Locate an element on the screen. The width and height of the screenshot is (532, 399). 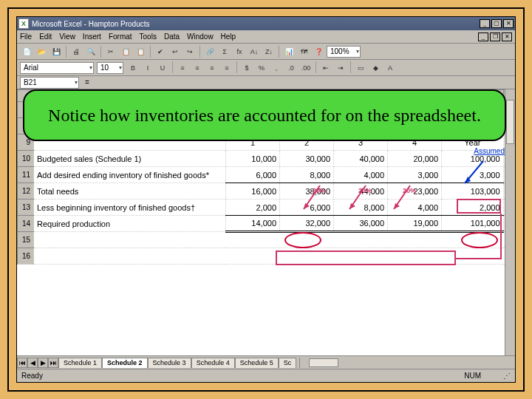
toolbar-btn-7: 📋 is located at coordinates (140, 52).